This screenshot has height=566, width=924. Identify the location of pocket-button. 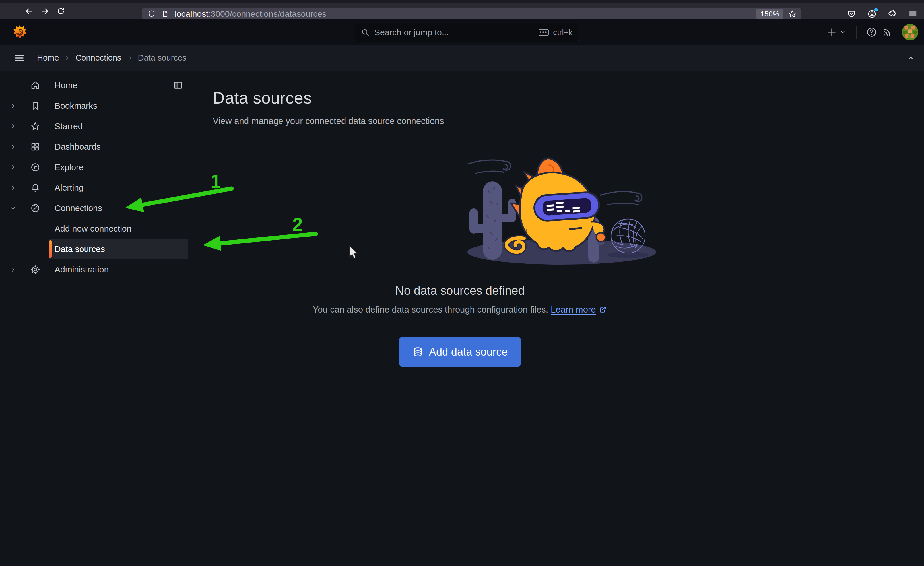
(851, 14).